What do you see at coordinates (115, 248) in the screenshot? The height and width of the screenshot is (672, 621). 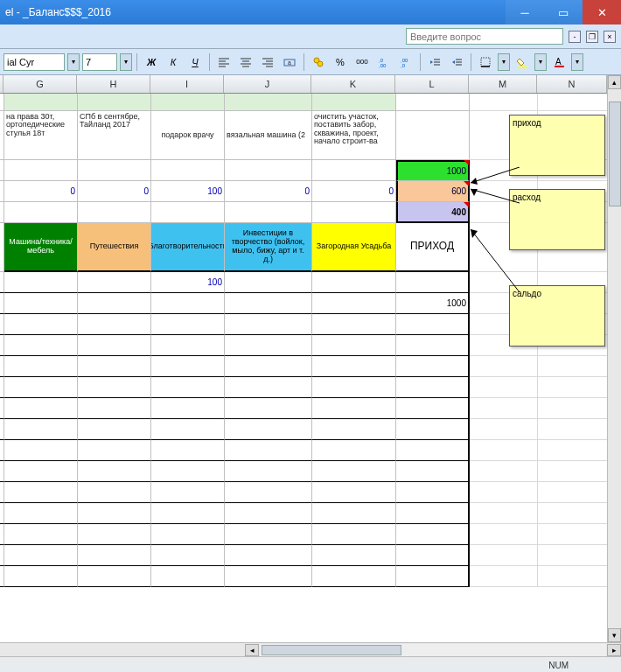 I see `cat-travel: Путешествия` at bounding box center [115, 248].